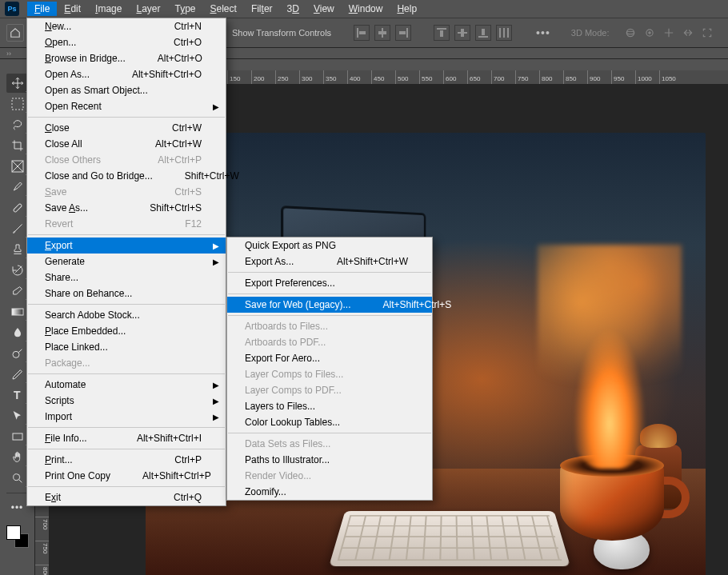 The height and width of the screenshot is (575, 728). What do you see at coordinates (462, 33) in the screenshot?
I see `align-center-v-button` at bounding box center [462, 33].